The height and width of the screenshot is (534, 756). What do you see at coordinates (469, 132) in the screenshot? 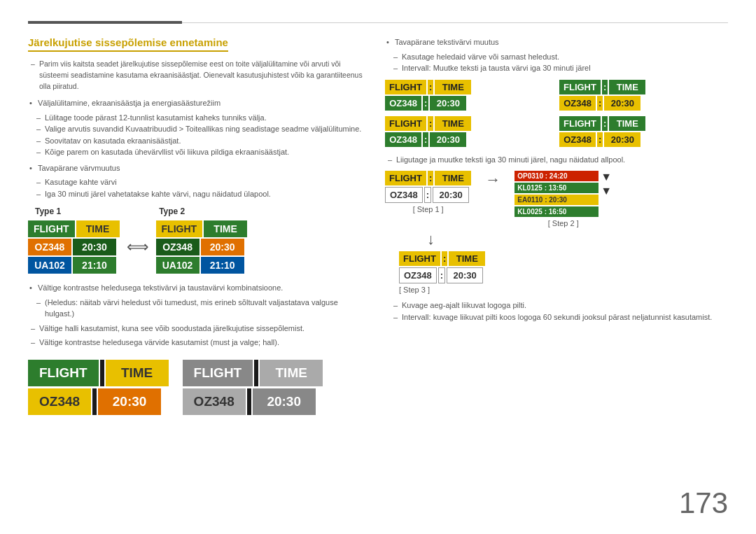
I see `mini-board-3: FLIGHT : TIME OZ348 : 20:30` at bounding box center [469, 132].